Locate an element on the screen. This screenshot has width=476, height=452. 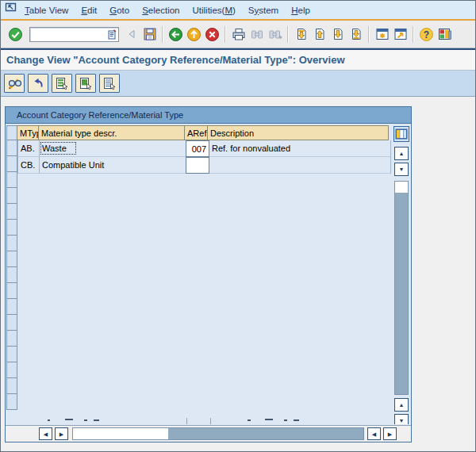
change-display-icon is located at coordinates (14, 83).